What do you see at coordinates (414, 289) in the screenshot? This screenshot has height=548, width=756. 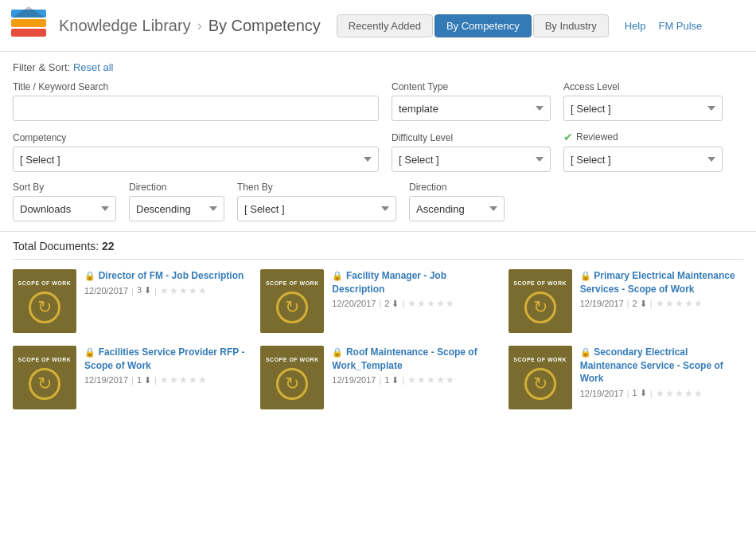 I see `doc-info: 🔒 Facility Manager - Job Description 12/…` at bounding box center [414, 289].